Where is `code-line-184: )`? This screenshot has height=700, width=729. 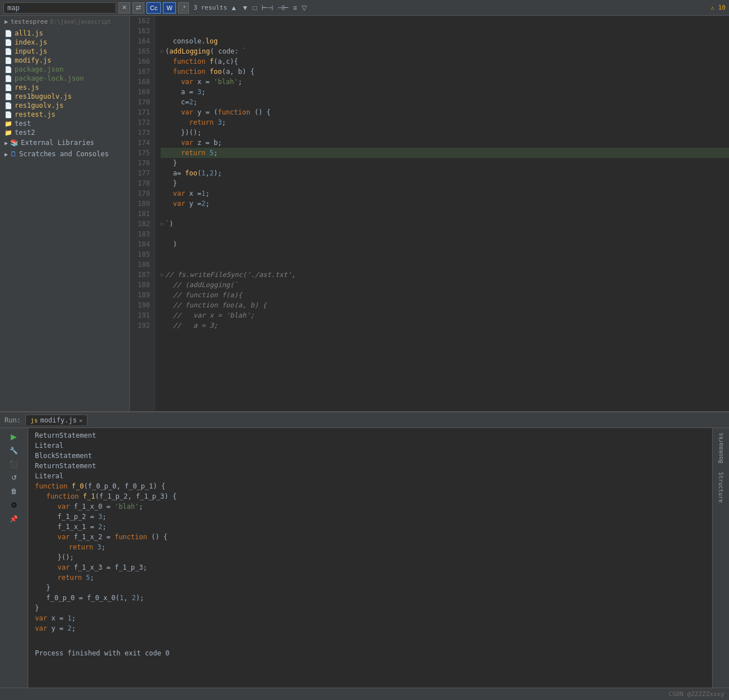
code-line-184: ) is located at coordinates (445, 244).